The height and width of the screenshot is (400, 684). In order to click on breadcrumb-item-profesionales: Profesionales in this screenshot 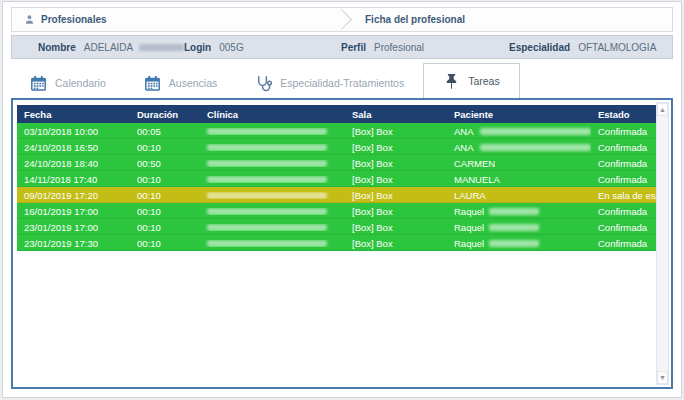, I will do `click(172, 20)`.